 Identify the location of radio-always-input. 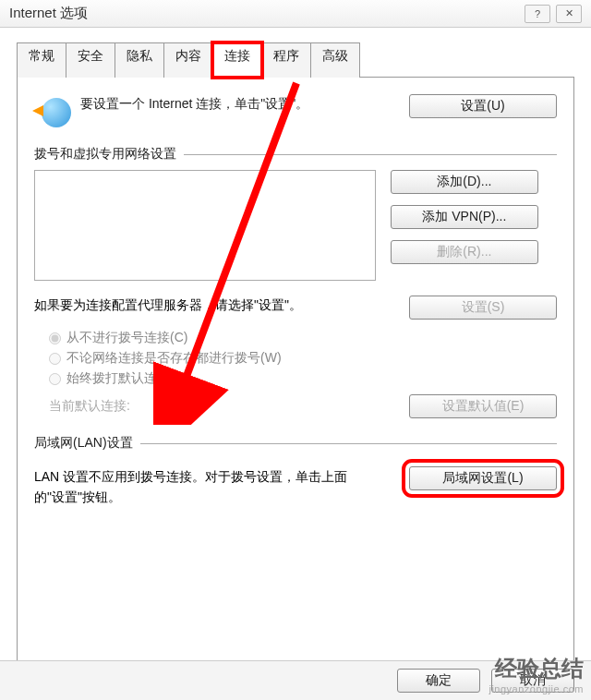
(55, 379).